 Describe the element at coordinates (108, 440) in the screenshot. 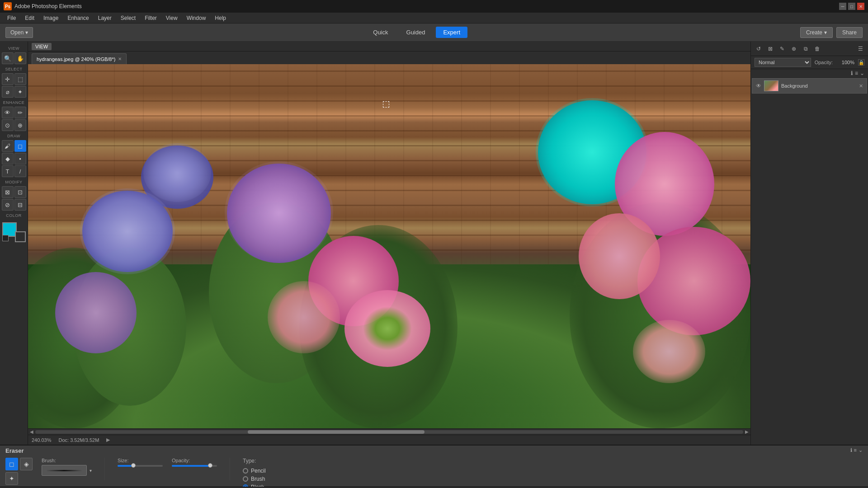

I see `status-arrow: ▶` at that location.